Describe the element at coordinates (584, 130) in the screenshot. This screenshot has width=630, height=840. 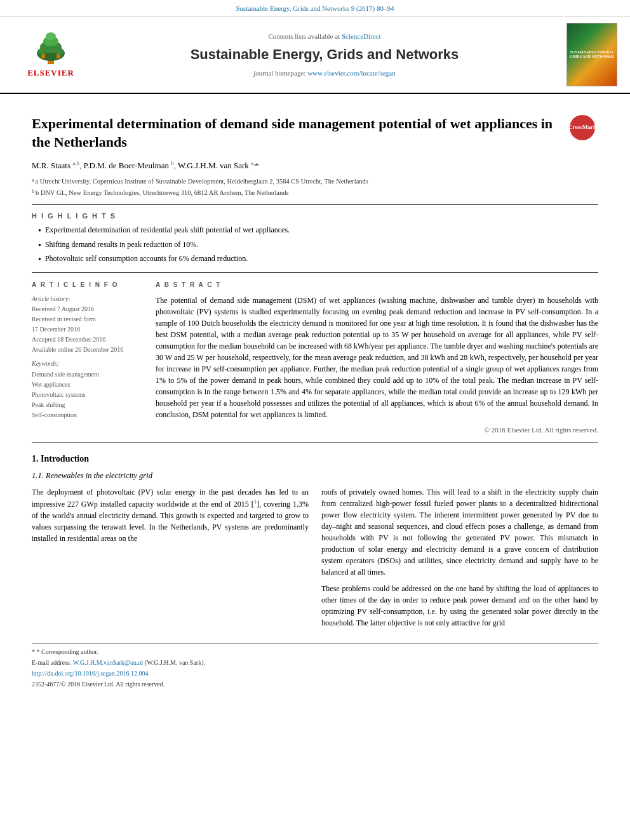
I see `crossmark-badge: CrossMark` at that location.